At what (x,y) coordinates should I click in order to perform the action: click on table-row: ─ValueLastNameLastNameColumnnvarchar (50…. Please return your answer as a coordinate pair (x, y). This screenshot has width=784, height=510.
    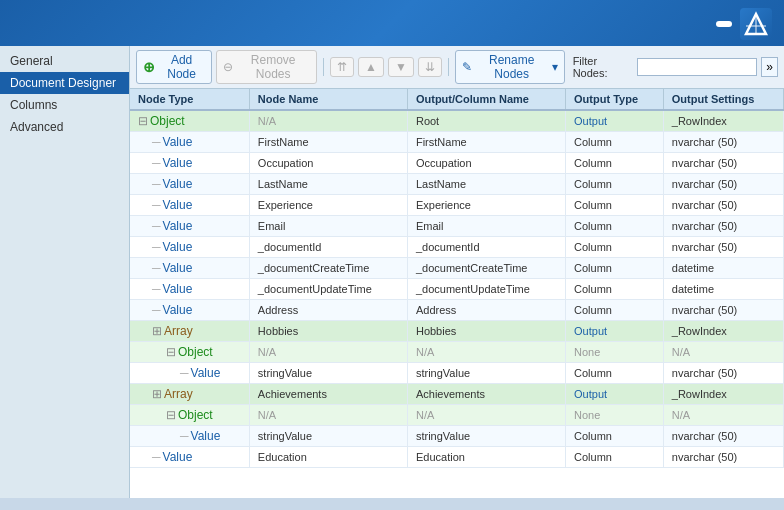
    Looking at the image, I should click on (457, 184).